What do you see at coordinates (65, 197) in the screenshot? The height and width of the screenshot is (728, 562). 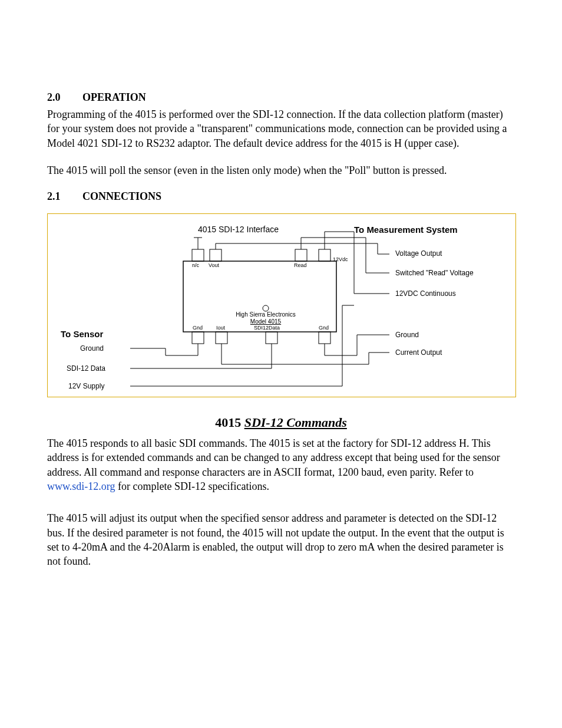 I see `section-number: 2.1` at bounding box center [65, 197].